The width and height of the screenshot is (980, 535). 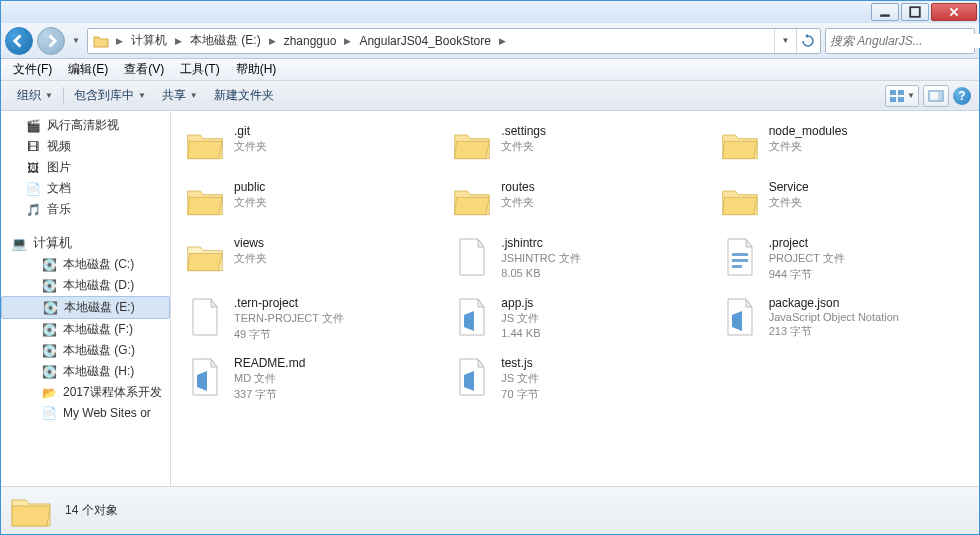 What do you see at coordinates (270, 379) in the screenshot?
I see `file-item-text: README.md MD 文件 337 字节` at bounding box center [270, 379].